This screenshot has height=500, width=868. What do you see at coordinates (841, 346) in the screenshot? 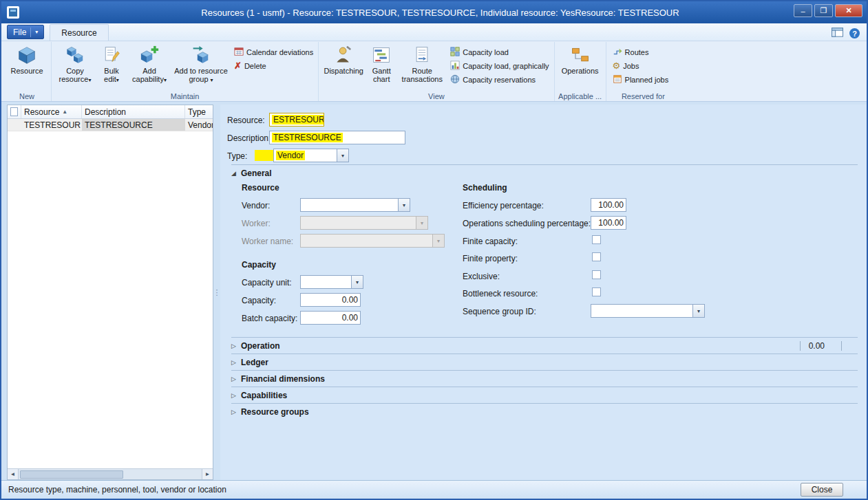
I see `operation-tick-right` at bounding box center [841, 346].